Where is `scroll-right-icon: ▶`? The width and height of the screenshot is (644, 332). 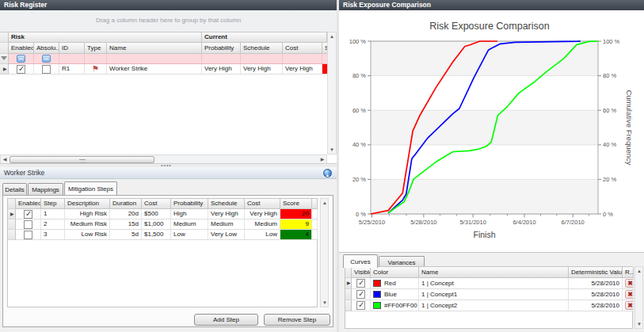
scroll-right-icon: ▶ is located at coordinates (322, 159).